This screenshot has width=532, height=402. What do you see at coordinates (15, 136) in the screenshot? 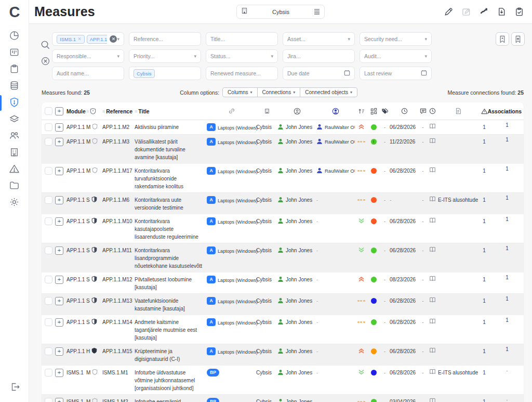
I see `sidebar-item-users` at bounding box center [15, 136].